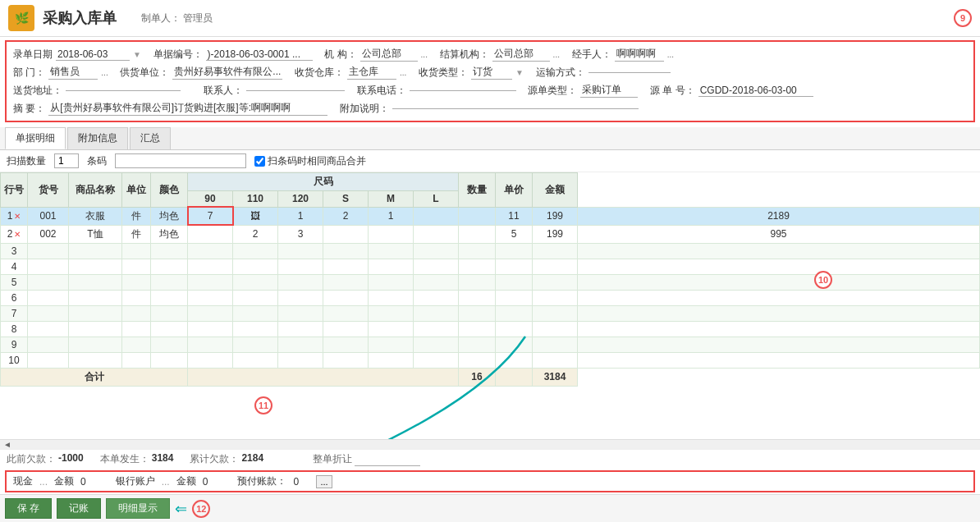 This screenshot has height=522, width=980. What do you see at coordinates (323, 482) in the screenshot?
I see `prepay-btn: ...` at bounding box center [323, 482].